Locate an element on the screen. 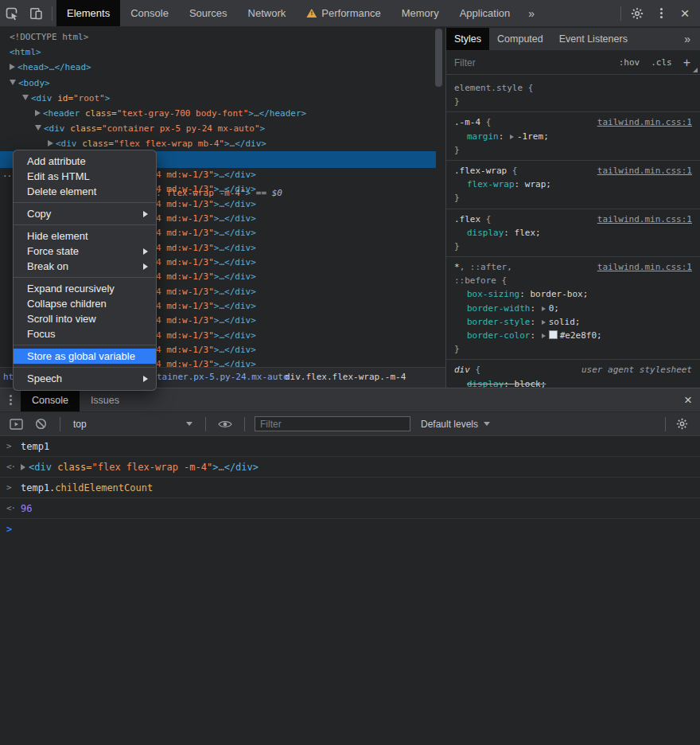 Image resolution: width=700 pixels, height=745 pixels. menu-item-label: Delete element is located at coordinates (62, 191).